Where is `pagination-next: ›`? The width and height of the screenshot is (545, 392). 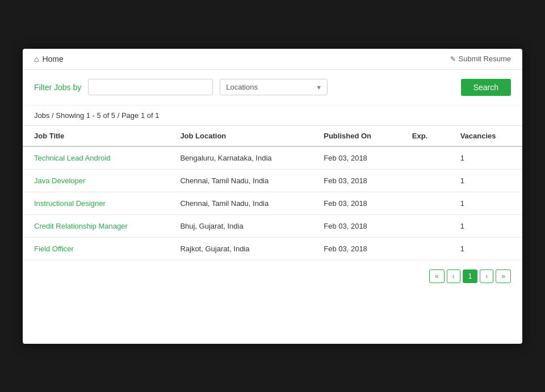
pagination-next: › is located at coordinates (487, 276).